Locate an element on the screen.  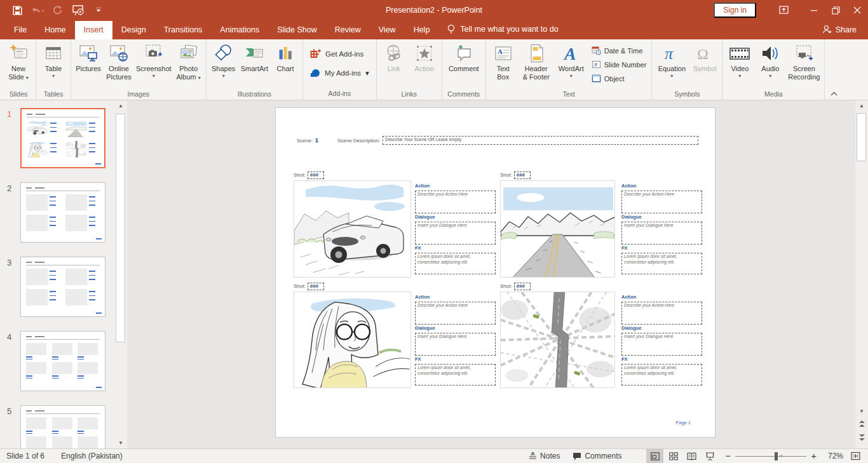
symbol-button: Ω Symbol is located at coordinates (705, 65).